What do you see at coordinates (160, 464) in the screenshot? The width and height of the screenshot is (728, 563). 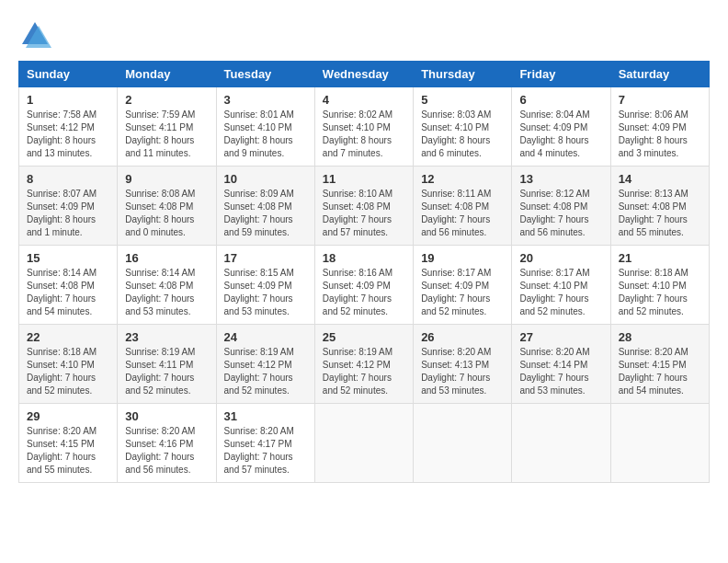 I see `daylight-label: Daylight: 7 hours and 56 minutes.` at bounding box center [160, 464].